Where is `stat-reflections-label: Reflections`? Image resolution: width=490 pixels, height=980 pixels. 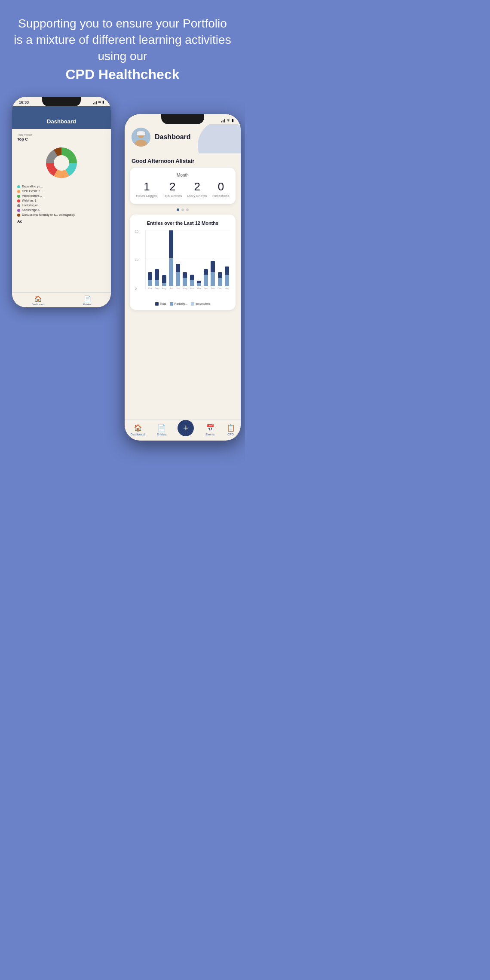 stat-reflections-label: Reflections is located at coordinates (221, 196).